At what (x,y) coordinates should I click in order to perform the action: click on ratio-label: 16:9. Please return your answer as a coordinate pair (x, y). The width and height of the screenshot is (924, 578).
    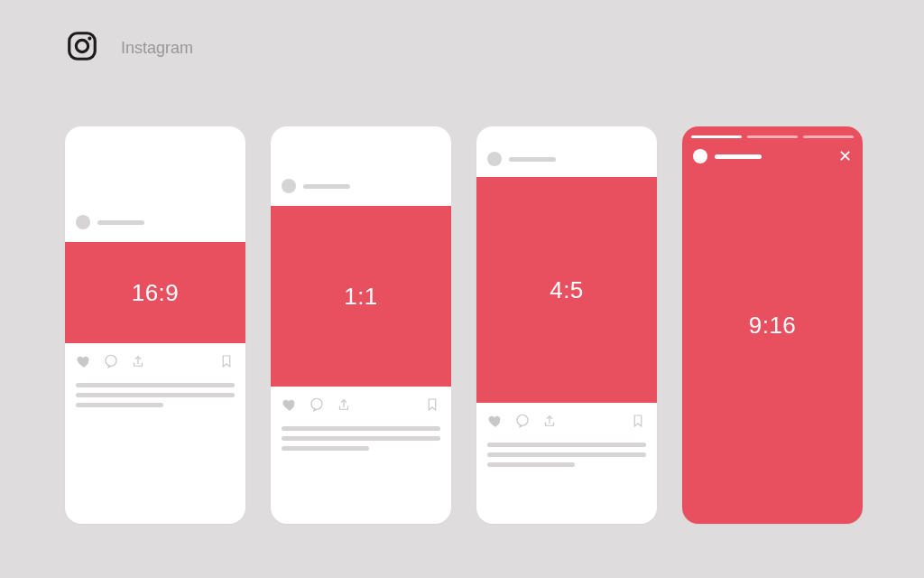
    Looking at the image, I should click on (155, 293).